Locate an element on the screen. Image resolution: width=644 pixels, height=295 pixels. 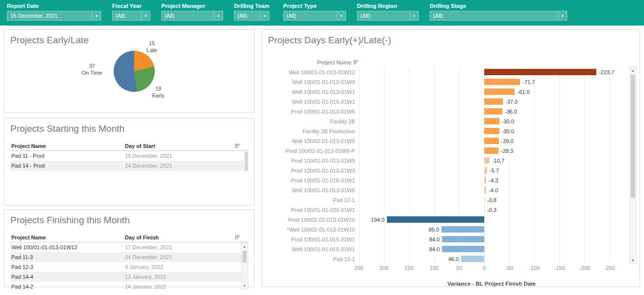
x-axis-tick: -100 is located at coordinates (534, 268).